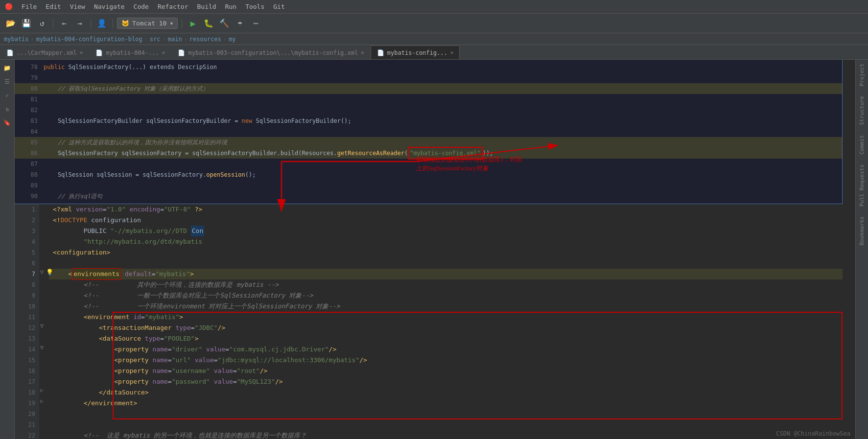 This screenshot has width=868, height=439. Describe the element at coordinates (862, 111) in the screenshot. I see `sidebar-label-structure: Structure` at that location.